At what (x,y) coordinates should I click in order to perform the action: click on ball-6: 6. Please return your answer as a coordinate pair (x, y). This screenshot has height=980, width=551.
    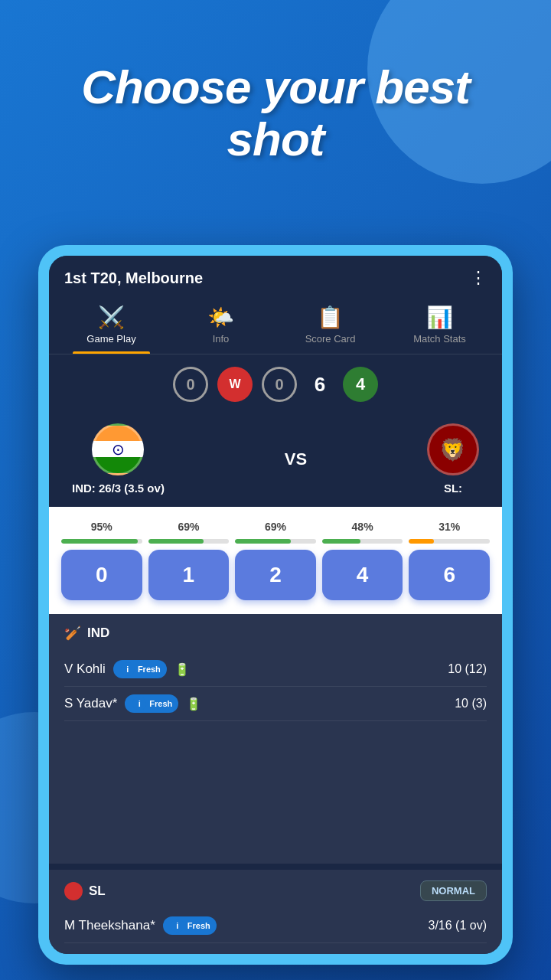
    Looking at the image, I should click on (320, 384).